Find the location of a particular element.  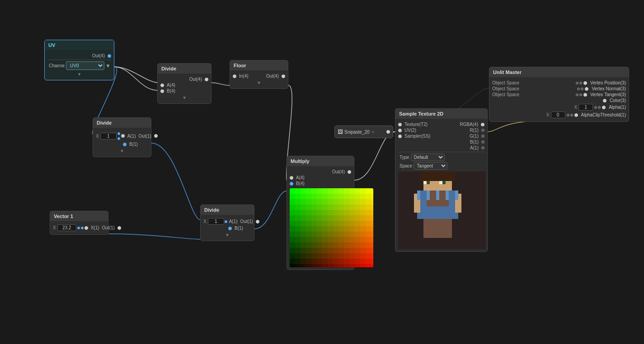

unlit-row-6: X AlphaClipThreshold(1) is located at coordinates (559, 115).